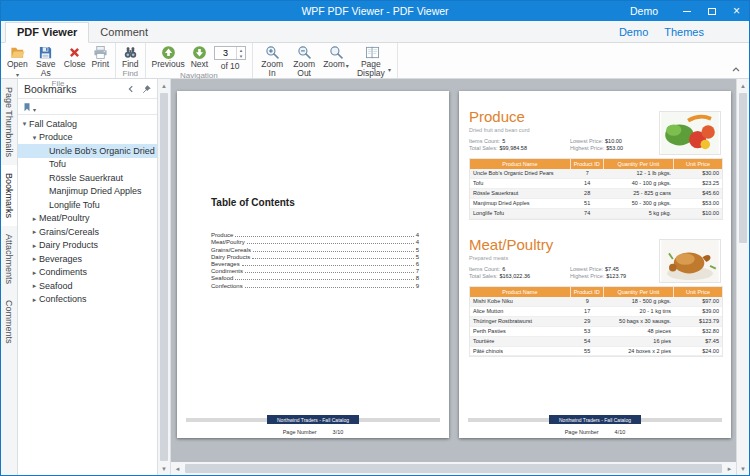 This screenshot has width=750, height=476. What do you see at coordinates (315, 278) in the screenshot?
I see `toc-entry: Seafood8` at bounding box center [315, 278].